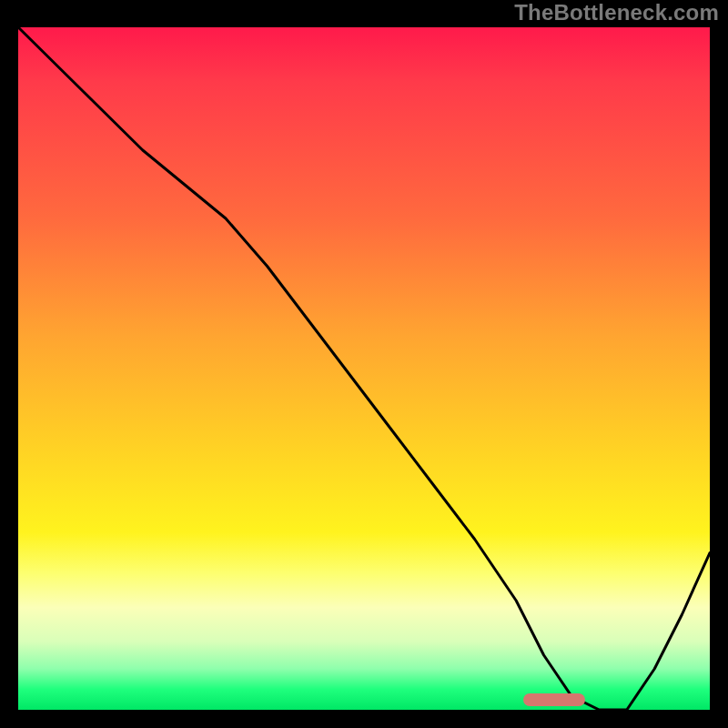  I want to click on attribution-text: TheBottleneck.com, so click(617, 13).